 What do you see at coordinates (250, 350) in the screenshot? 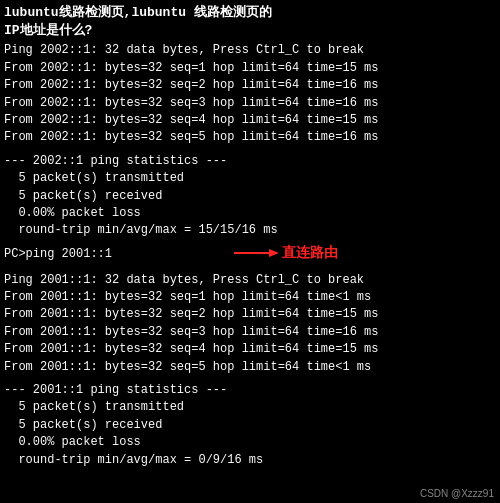
I see `s2-r4: From 2001::1: bytes=32 seq=4 hop limit=6…` at bounding box center [250, 350].